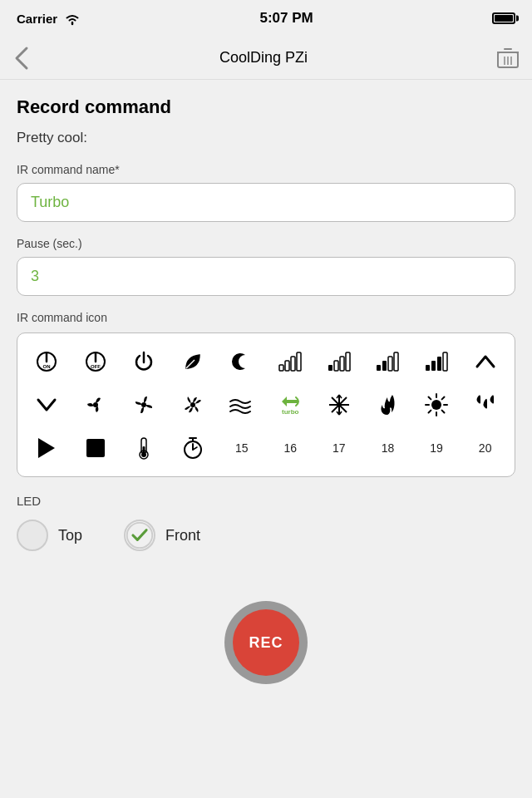 The width and height of the screenshot is (532, 798). I want to click on icon-snowflake, so click(339, 405).